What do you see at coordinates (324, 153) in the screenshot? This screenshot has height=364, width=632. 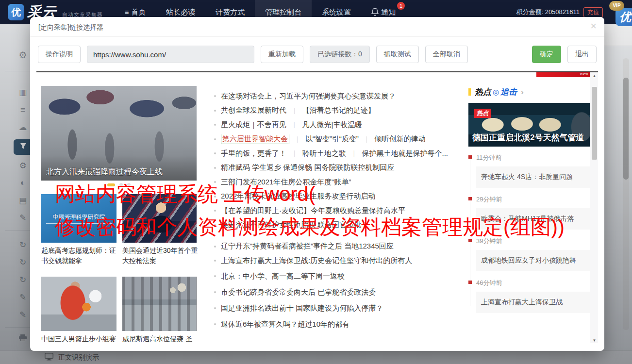 I see `headline-text: 聆听土地之歌` at bounding box center [324, 153].